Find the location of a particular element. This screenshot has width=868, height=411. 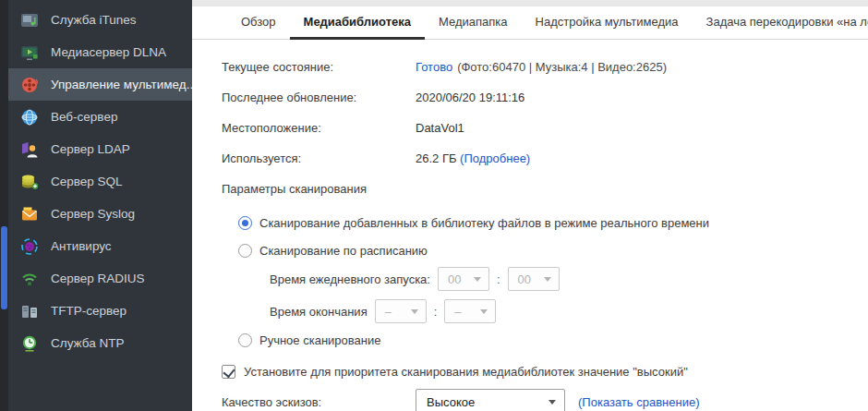

media-counts: (Фото:60470 | Музыка:4 | Видео:2625) is located at coordinates (561, 66).